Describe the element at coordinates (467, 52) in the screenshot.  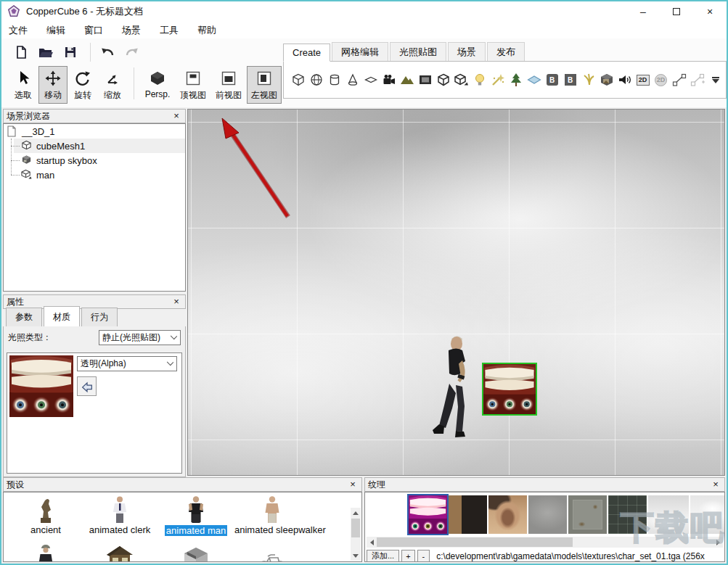
I see `tab-scene: 场景` at that location.